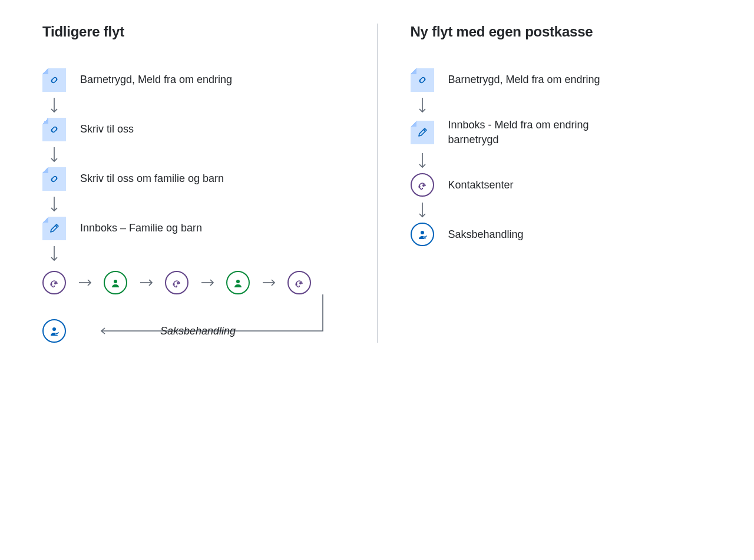 The width and height of the screenshot is (754, 560). I want to click on result-label: Saksbehandling, so click(198, 331).